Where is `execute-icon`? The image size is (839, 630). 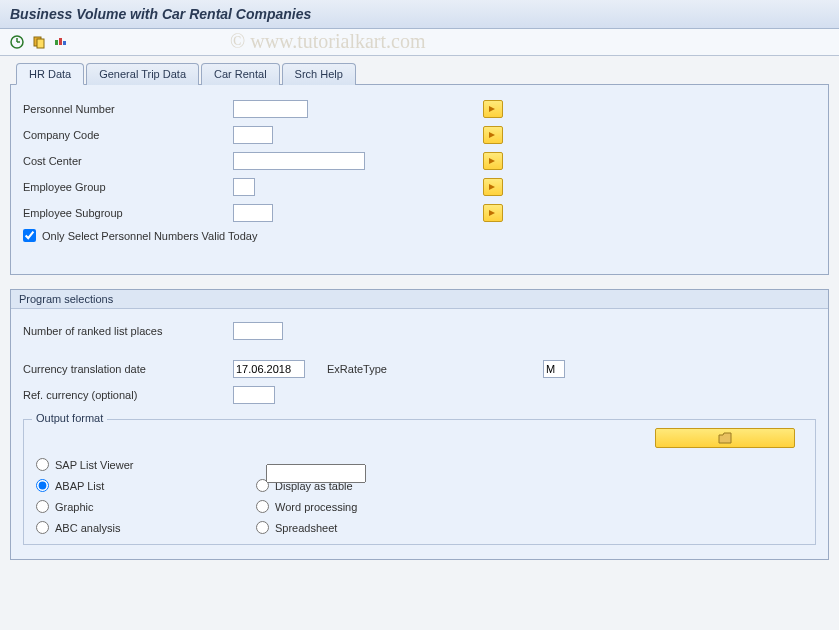 execute-icon is located at coordinates (17, 42).